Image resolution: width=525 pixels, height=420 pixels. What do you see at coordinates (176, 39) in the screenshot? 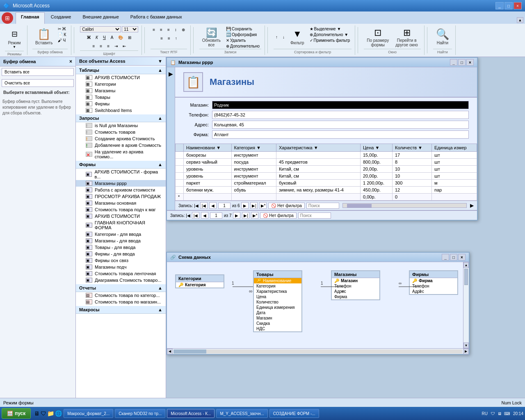
I see `rtf-btn8: ↑` at bounding box center [176, 39].